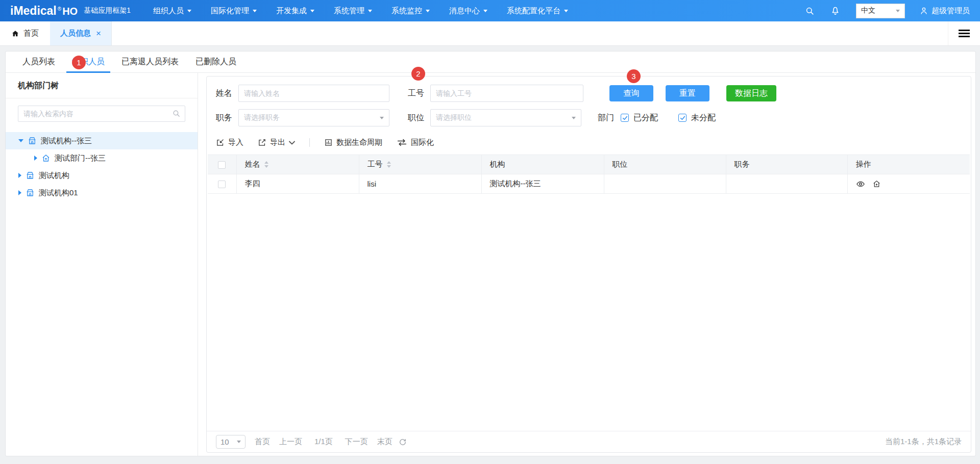 Image resolution: width=980 pixels, height=464 pixels. What do you see at coordinates (634, 76) in the screenshot?
I see `annotation-step-3: 3` at bounding box center [634, 76].